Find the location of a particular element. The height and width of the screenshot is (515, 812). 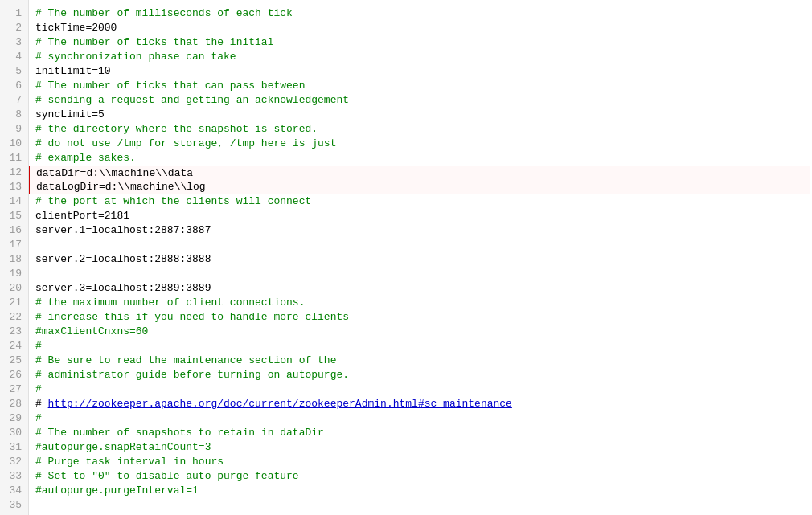

line-number: 22 is located at coordinates (14, 317).